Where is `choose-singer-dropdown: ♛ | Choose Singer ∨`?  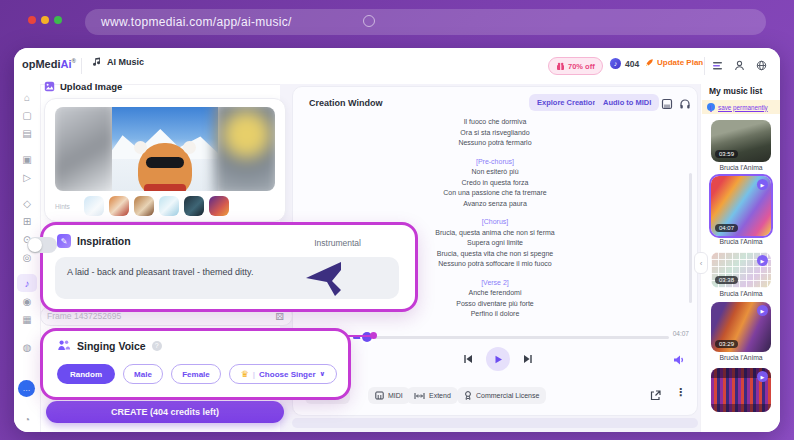 choose-singer-dropdown: ♛ | Choose Singer ∨ is located at coordinates (283, 374).